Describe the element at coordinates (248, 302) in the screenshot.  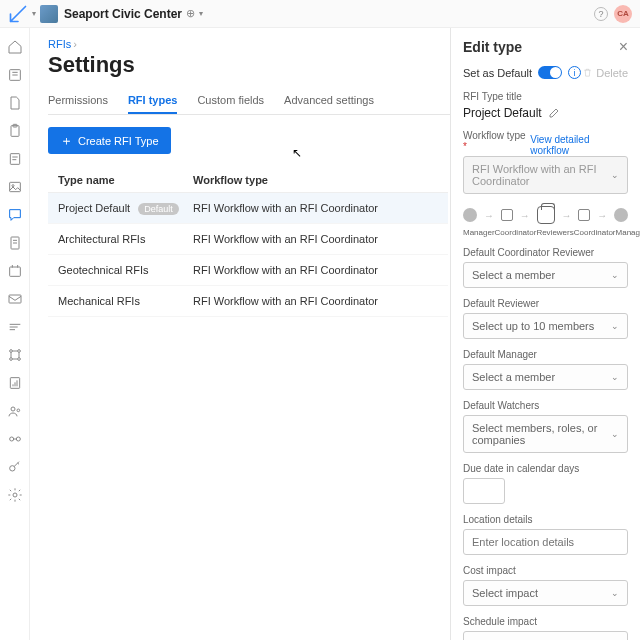
I see `table-row: Mechanical RFIs RFI Workflow with an RFI…` at that location.